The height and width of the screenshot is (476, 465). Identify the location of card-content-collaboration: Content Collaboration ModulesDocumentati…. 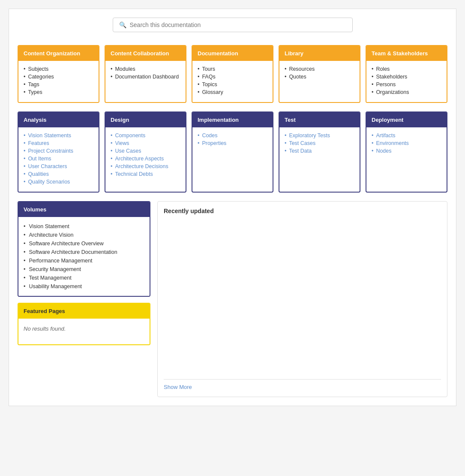
(146, 74).